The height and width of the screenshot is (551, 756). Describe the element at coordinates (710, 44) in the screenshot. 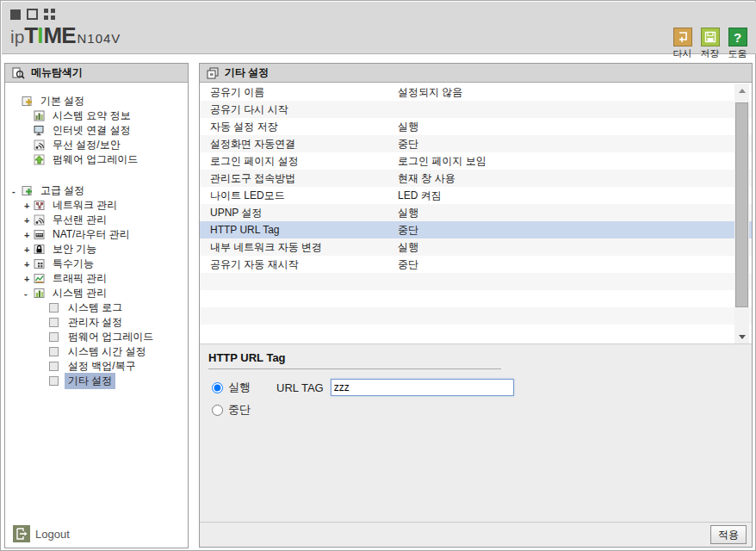

I see `header-buttons: 다시 저장 ? 도움` at that location.